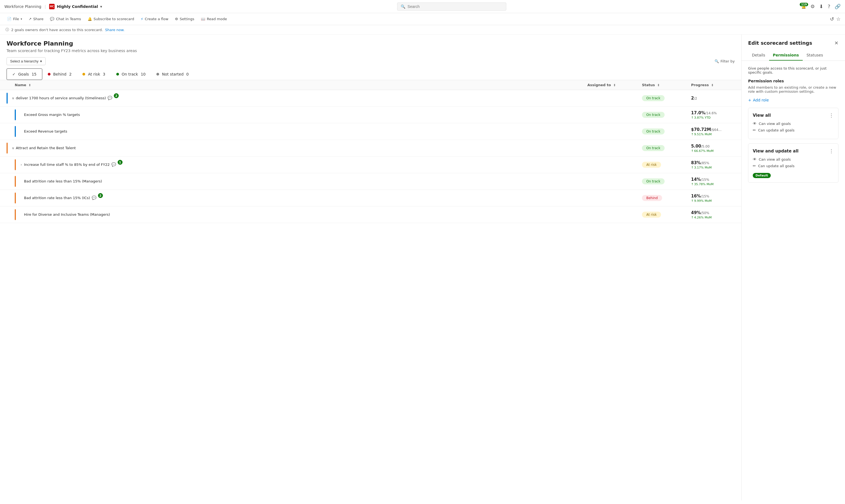 The image size is (845, 504). I want to click on help-icon: ?, so click(829, 6).